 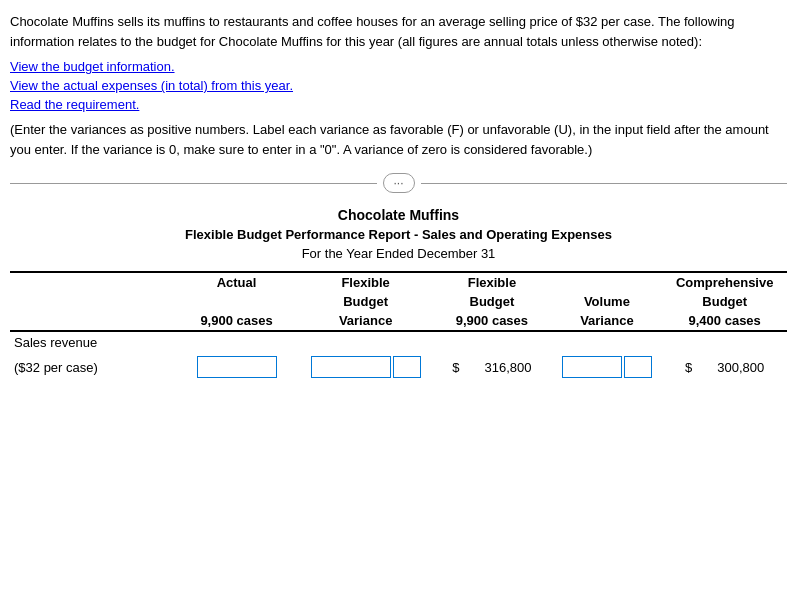 I want to click on header-flex-budget-mid: Budget, so click(x=492, y=302).